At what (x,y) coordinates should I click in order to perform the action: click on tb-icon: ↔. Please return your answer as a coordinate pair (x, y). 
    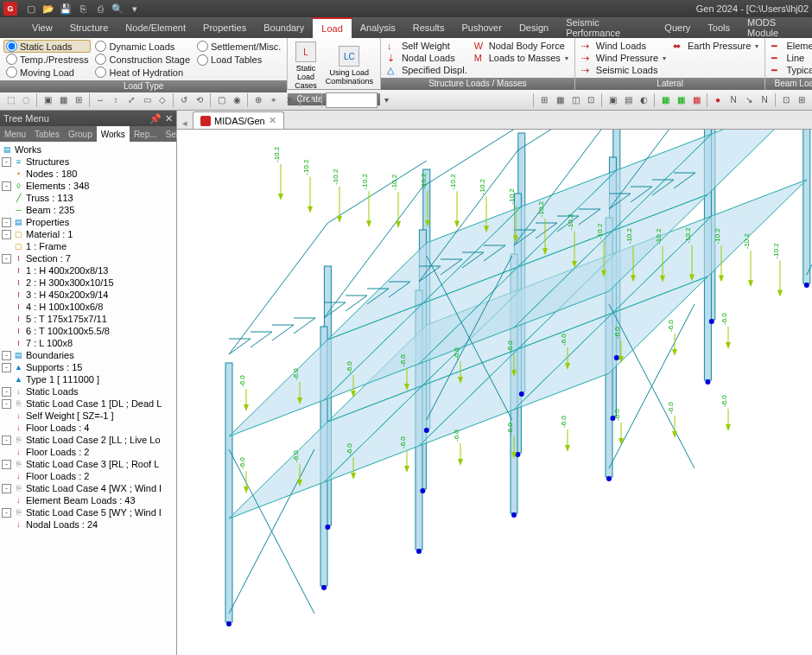
    Looking at the image, I should click on (100, 100).